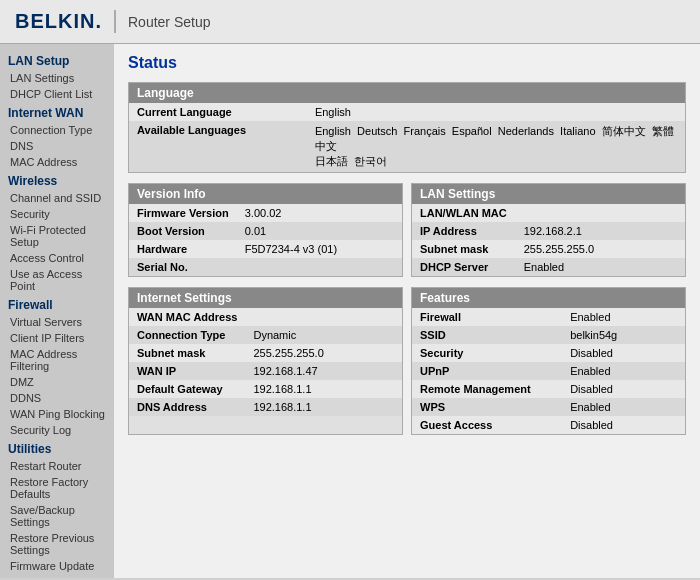 This screenshot has width=700, height=580. I want to click on serial-no-label: Serial No., so click(183, 267).